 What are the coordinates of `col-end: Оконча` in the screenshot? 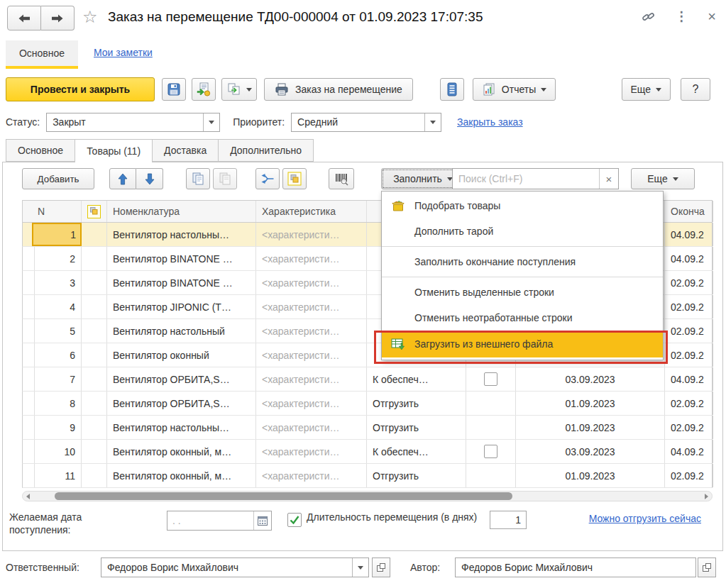 It's located at (689, 211).